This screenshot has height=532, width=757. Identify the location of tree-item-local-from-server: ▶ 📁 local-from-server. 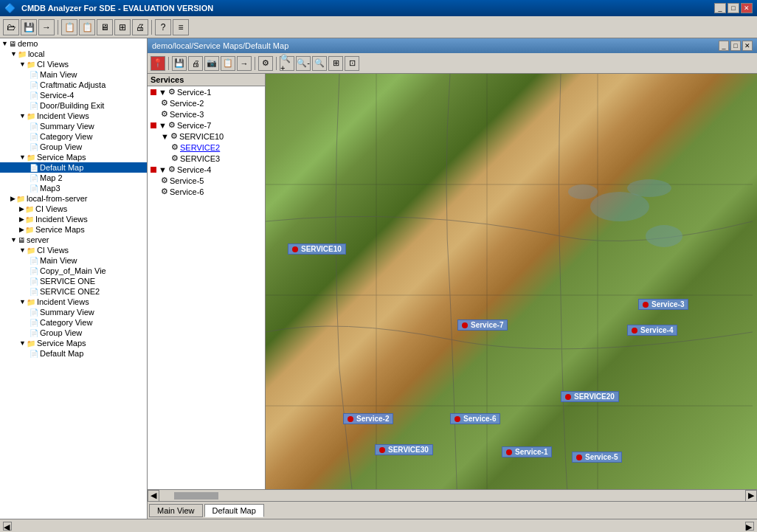
(74, 198).